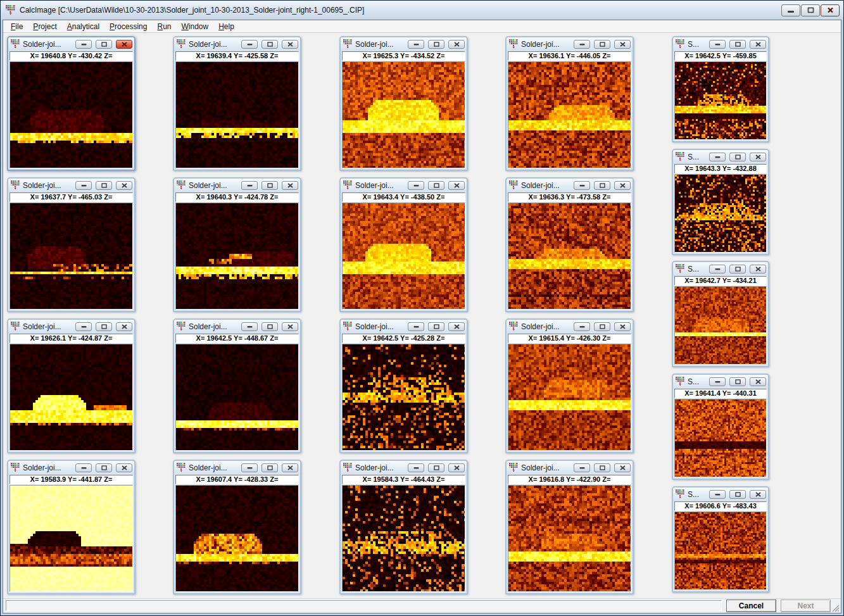 Image resolution: width=844 pixels, height=616 pixels. I want to click on menu-item-analytical: Analytical, so click(84, 27).